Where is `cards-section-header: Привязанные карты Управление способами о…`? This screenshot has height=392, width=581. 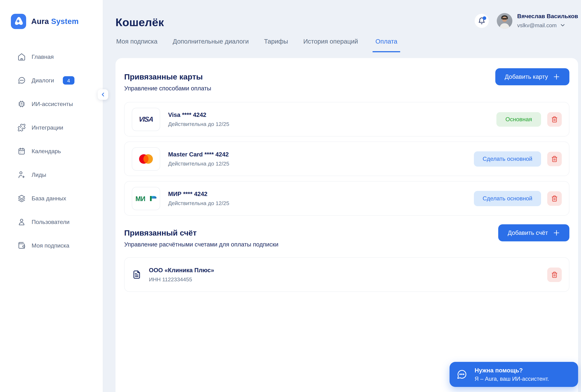
cards-section-header: Привязанные карты Управление способами о… is located at coordinates (347, 82).